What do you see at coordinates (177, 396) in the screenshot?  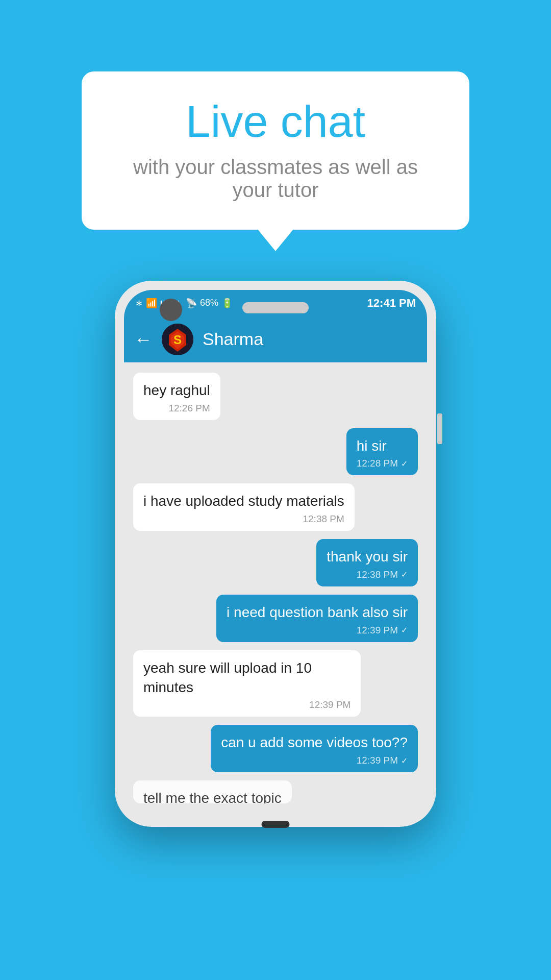 I see `message-bubble: hey raghul12:26 PM` at bounding box center [177, 396].